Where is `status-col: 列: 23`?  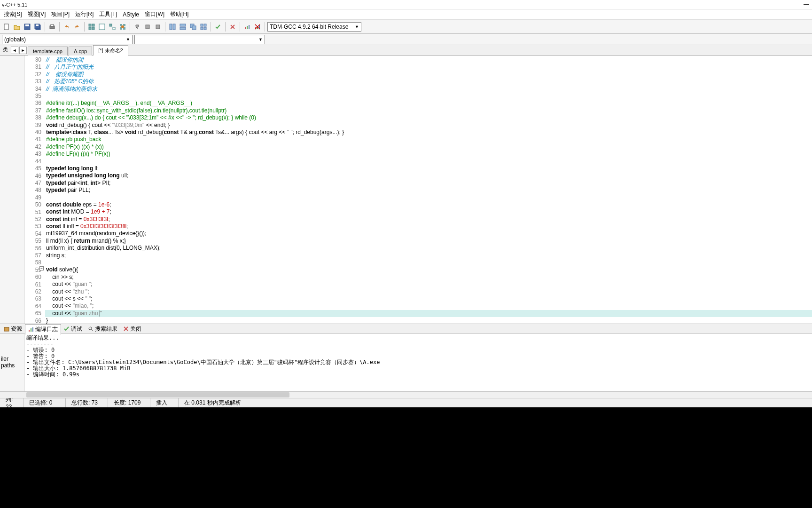 status-col: 列: 23 is located at coordinates (12, 403).